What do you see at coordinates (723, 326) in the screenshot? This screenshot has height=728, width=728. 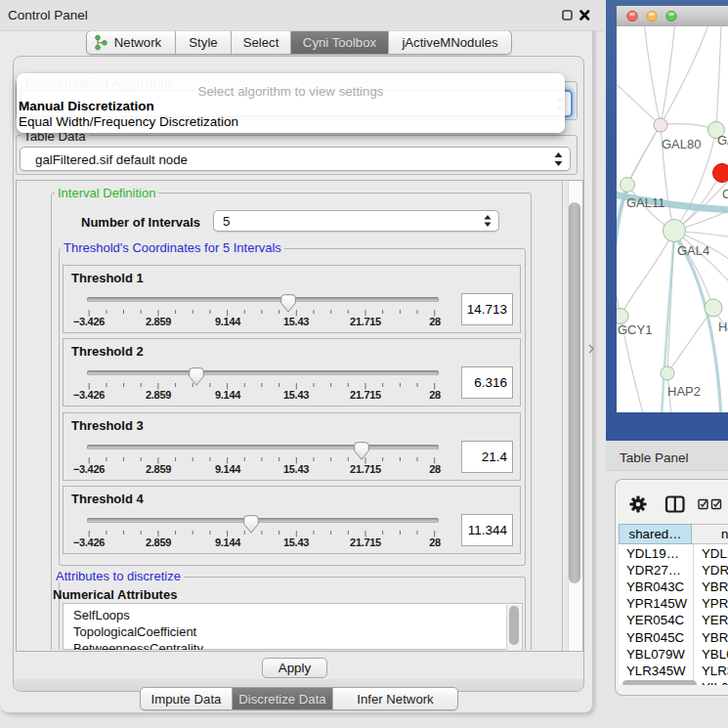 I see `svg-text: H` at bounding box center [723, 326].